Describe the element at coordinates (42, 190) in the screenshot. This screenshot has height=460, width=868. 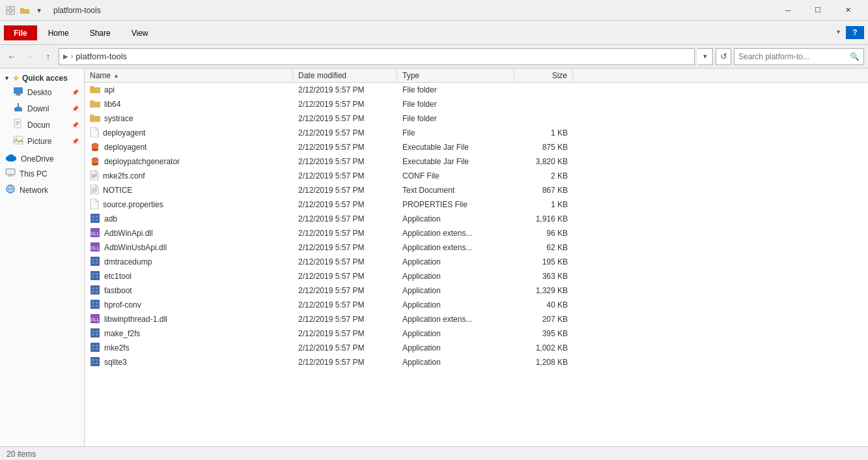
I see `sidebar-item-network: Network` at that location.